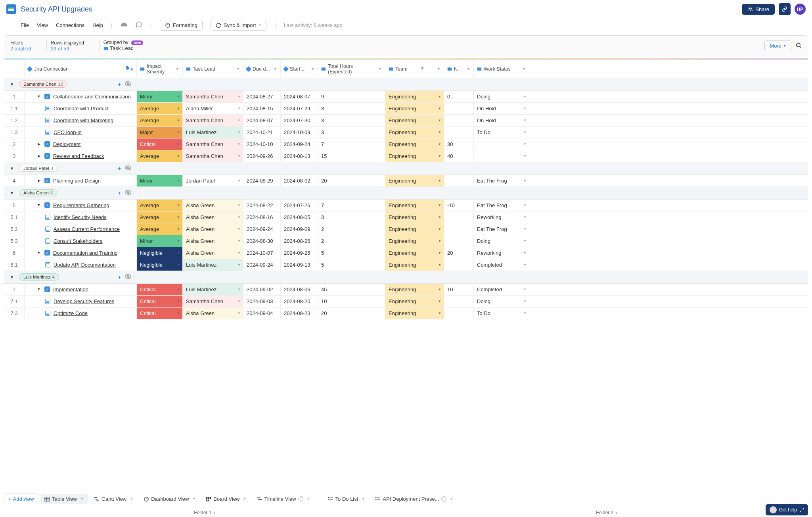  Describe the element at coordinates (459, 156) in the screenshot. I see `n-cell: 40` at that location.